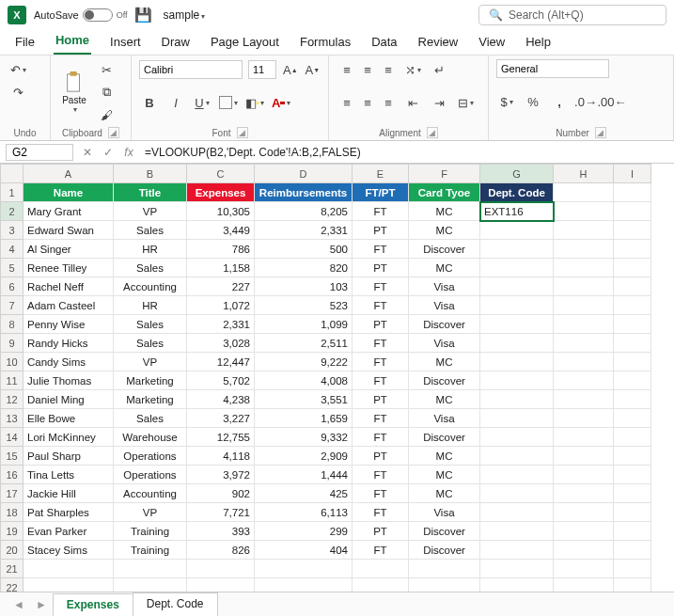 The height and width of the screenshot is (616, 674). What do you see at coordinates (384, 43) in the screenshot?
I see `tab-data: Data` at bounding box center [384, 43].